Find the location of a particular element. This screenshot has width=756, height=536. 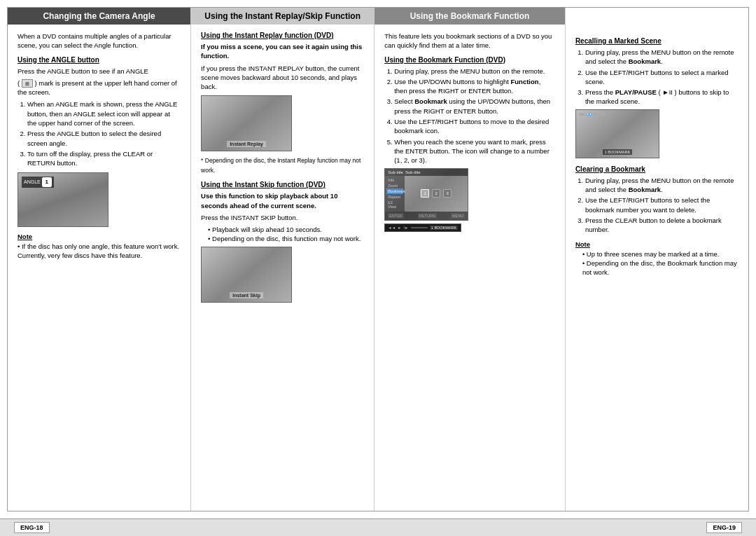

clearing-steps: During play, press the MENU button on th… is located at coordinates (657, 205).